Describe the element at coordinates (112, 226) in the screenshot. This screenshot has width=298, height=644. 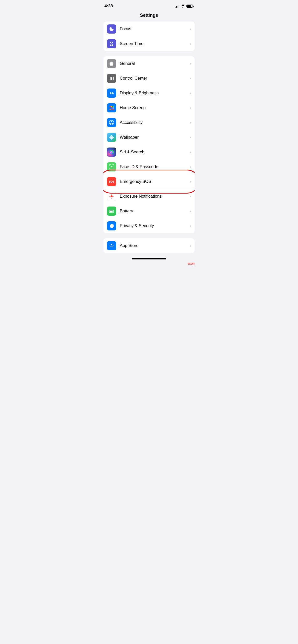
I see `privacy-security-icon` at that location.